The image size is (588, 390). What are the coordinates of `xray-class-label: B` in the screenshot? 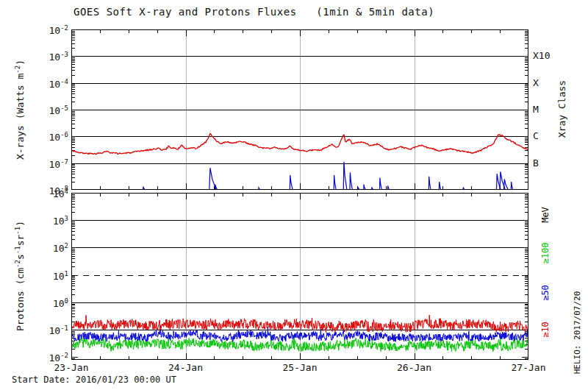 It's located at (548, 163).